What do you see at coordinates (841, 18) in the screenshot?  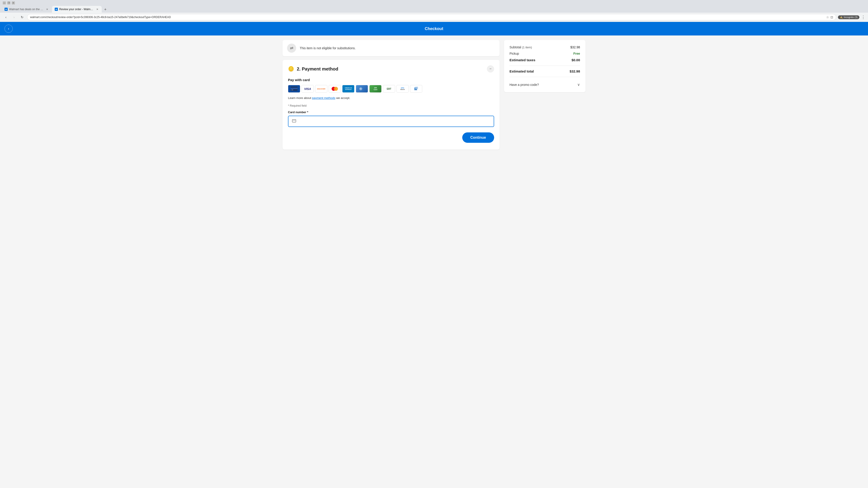 I see `incognito-icon: 🕵` at bounding box center [841, 18].